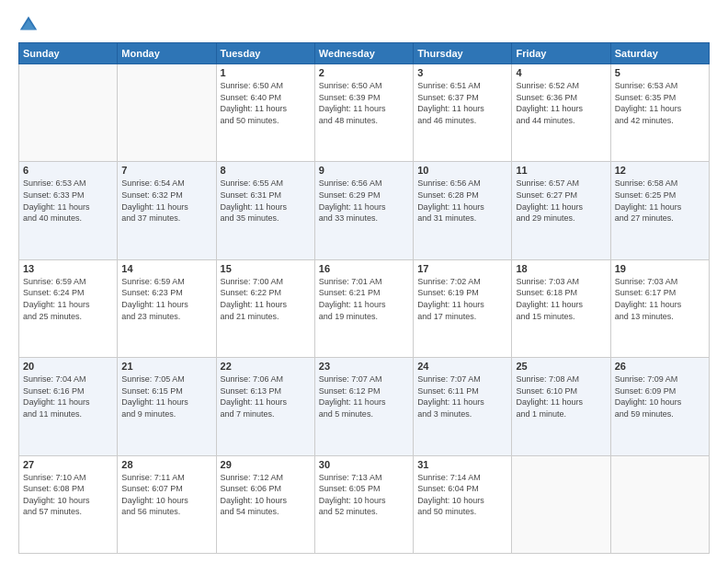 Image resolution: width=728 pixels, height=563 pixels. I want to click on day-number: 3, so click(462, 73).